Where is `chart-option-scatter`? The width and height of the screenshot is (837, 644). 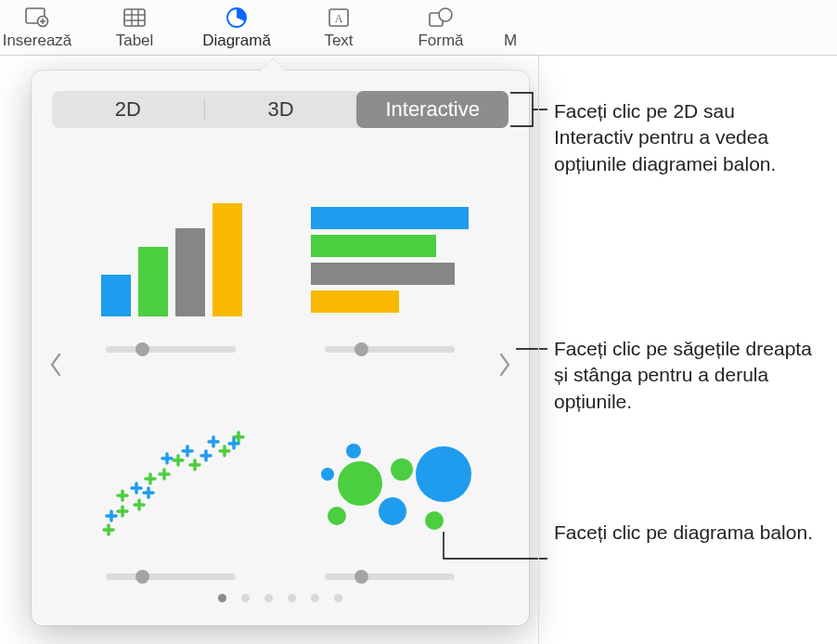 chart-option-scatter is located at coordinates (171, 483).